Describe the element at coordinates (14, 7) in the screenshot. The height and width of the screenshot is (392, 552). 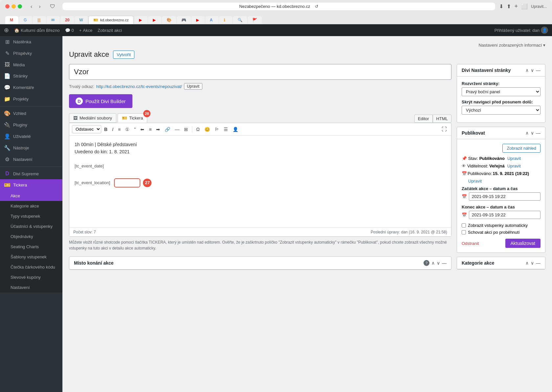
I see `traffic-light-yellow` at that location.